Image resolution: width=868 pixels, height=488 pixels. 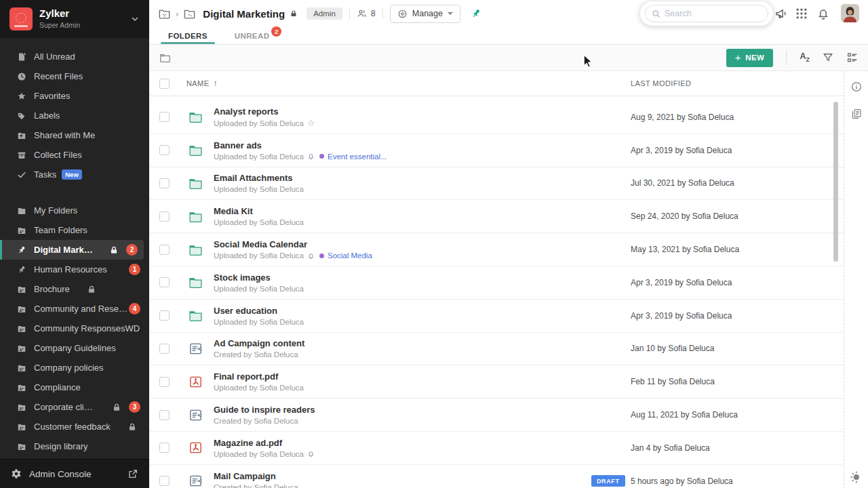 I want to click on table-row-stock-images: Stock imagesUploaded by Sofia DelucaApr …, so click(x=496, y=283).